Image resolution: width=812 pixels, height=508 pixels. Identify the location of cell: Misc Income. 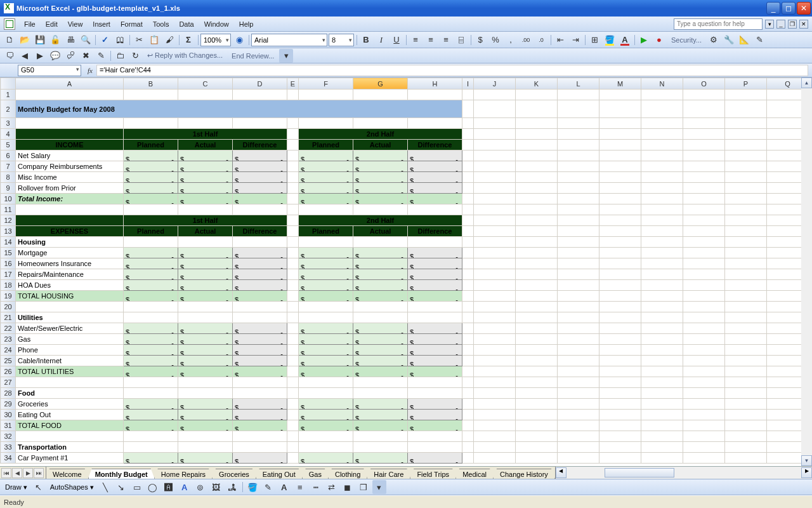
(70, 178).